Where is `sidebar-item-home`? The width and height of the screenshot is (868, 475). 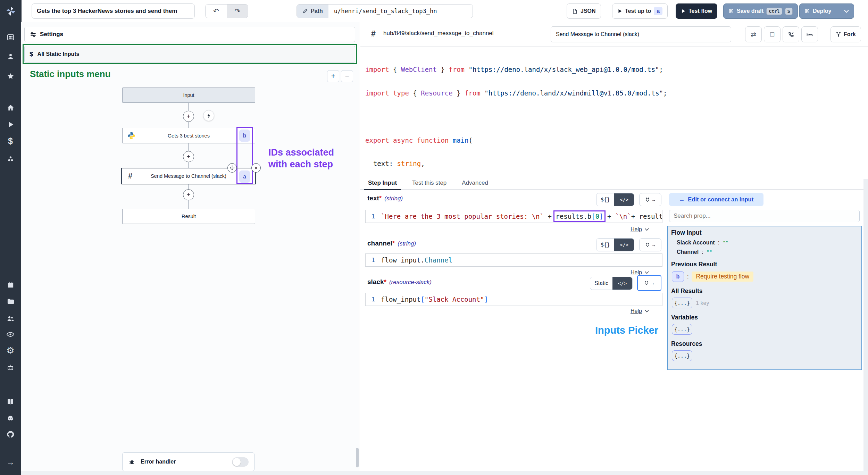
sidebar-item-home is located at coordinates (10, 108).